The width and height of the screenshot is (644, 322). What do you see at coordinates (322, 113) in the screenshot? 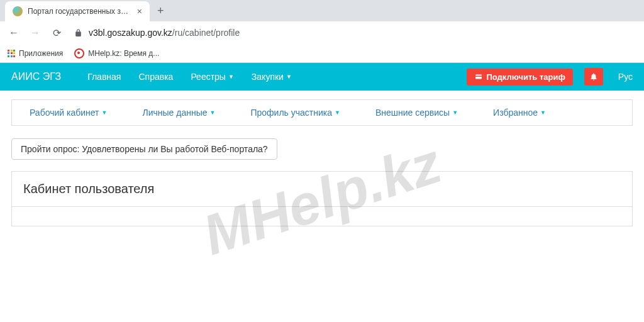
I see `sub-nav: Рабочий кабинет▼ Личные данные▼ Профиль …` at bounding box center [322, 113].